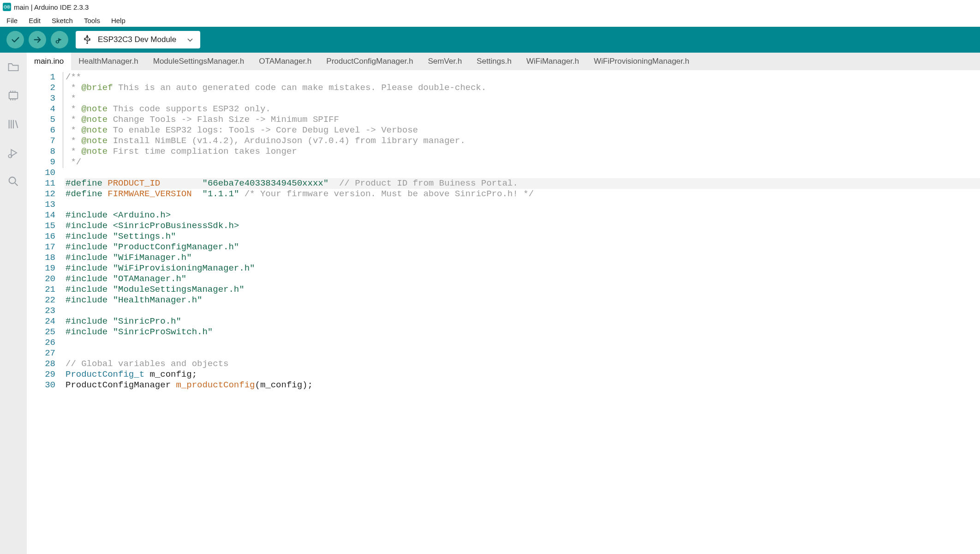  What do you see at coordinates (522, 78) in the screenshot?
I see `code-line: /**` at bounding box center [522, 78].